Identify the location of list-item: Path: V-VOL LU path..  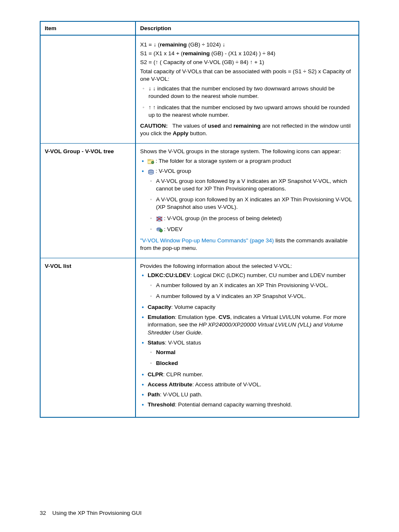
(251, 395).